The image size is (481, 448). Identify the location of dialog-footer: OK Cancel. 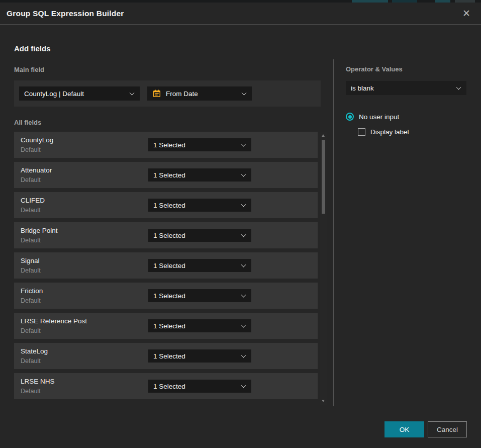
(426, 429).